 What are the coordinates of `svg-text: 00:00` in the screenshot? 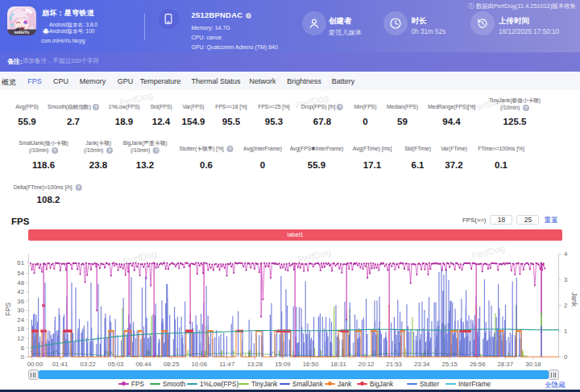 It's located at (35, 364).